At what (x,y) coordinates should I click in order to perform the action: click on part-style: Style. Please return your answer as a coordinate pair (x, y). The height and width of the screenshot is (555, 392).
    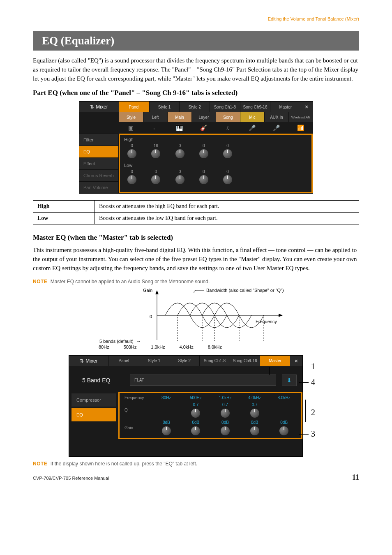
    Looking at the image, I should click on (131, 117).